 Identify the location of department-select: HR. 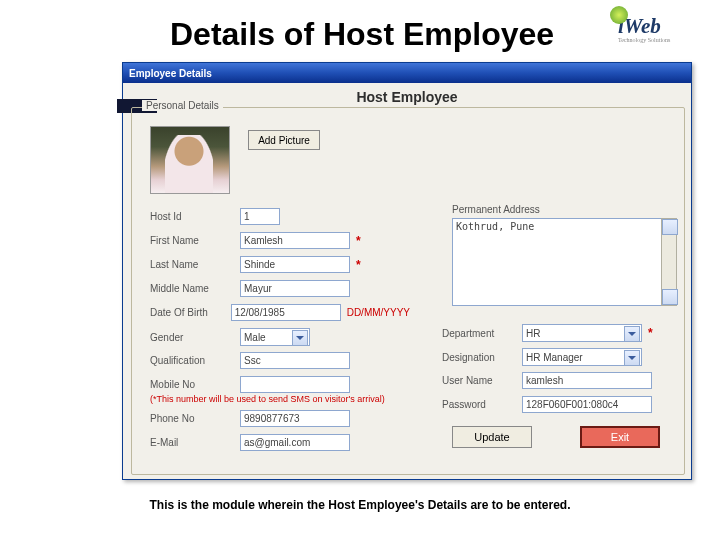
(582, 333).